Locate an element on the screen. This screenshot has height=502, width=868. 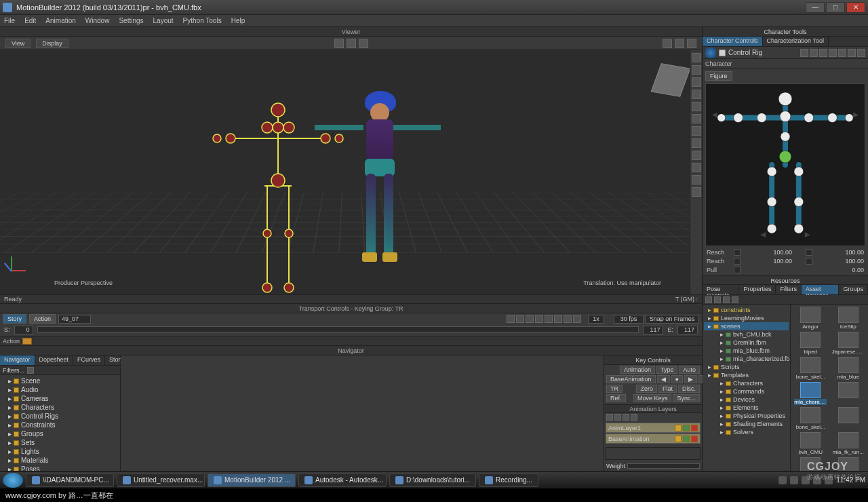
asset-tree-item: ▸LearningMovies is located at coordinates (746, 318).